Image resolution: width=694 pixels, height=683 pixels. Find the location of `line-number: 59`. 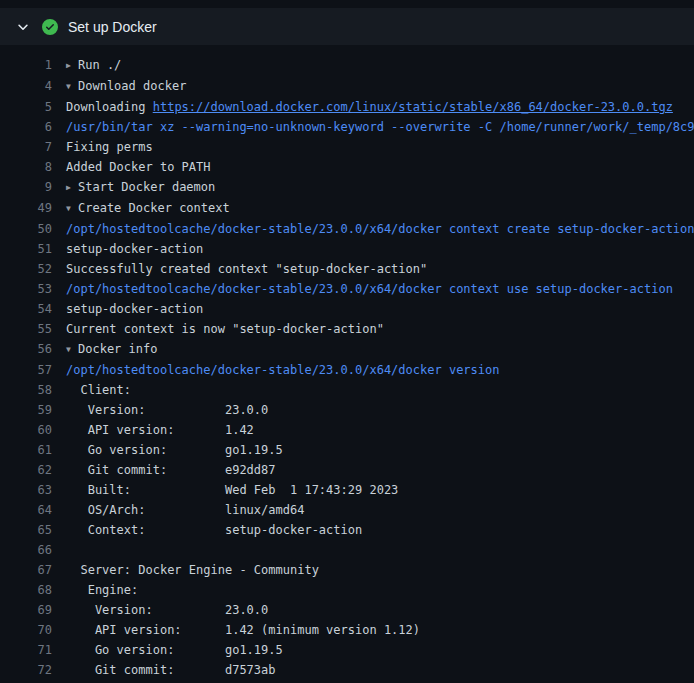

line-number: 59 is located at coordinates (26, 410).